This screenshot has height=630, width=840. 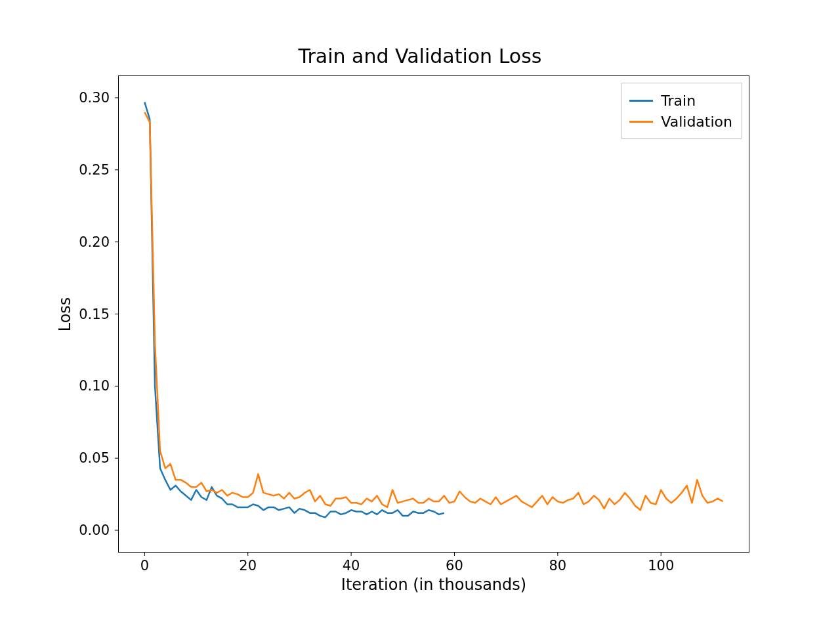 I want to click on chart-title: Train and Validation Loss, so click(x=420, y=56).